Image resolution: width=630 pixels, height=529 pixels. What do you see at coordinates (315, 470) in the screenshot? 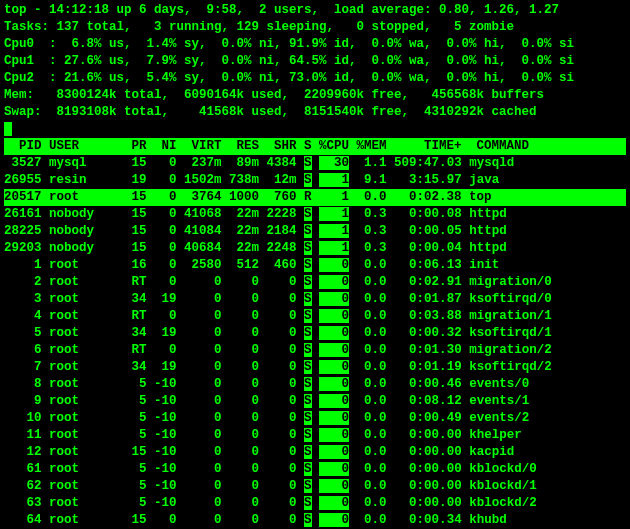
I see `process-row: 61 root 5 -10 0 0 0 S 0 0.0 0:00.00 kblo…` at bounding box center [315, 470].